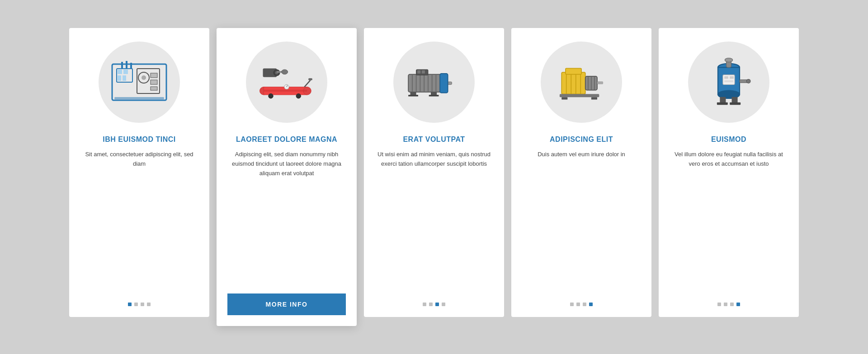 This screenshot has height=354, width=868. Describe the element at coordinates (729, 140) in the screenshot. I see `card-5-title: EUISMOD` at that location.